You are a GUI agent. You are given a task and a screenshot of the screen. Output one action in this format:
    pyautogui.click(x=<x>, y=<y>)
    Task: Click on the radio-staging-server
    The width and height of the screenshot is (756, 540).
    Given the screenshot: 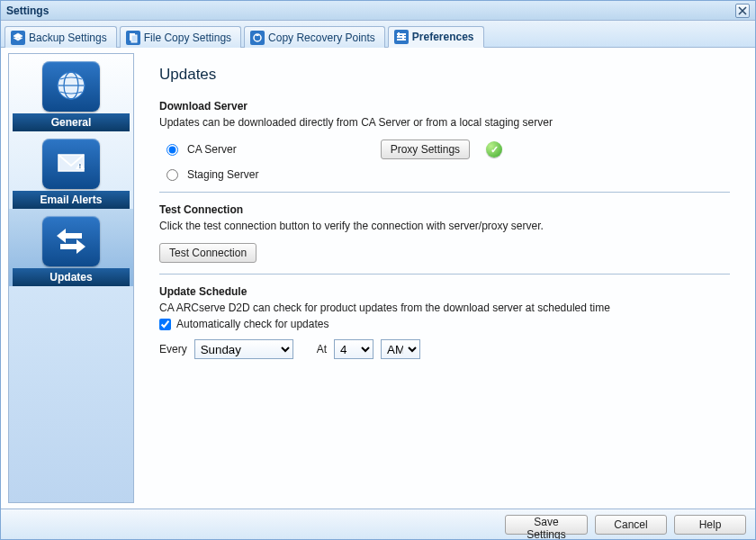 What is the action you would take?
    pyautogui.click(x=173, y=175)
    